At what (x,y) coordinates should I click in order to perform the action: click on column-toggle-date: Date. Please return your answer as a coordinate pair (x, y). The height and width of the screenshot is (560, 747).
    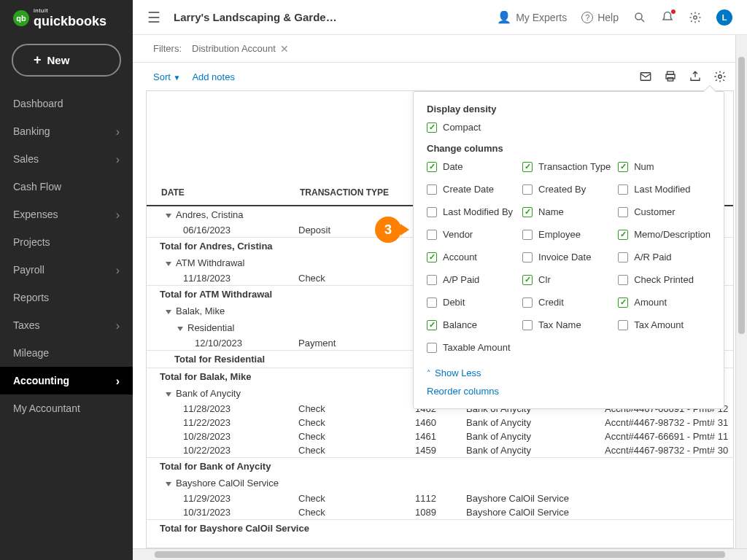
    Looking at the image, I should click on (471, 166).